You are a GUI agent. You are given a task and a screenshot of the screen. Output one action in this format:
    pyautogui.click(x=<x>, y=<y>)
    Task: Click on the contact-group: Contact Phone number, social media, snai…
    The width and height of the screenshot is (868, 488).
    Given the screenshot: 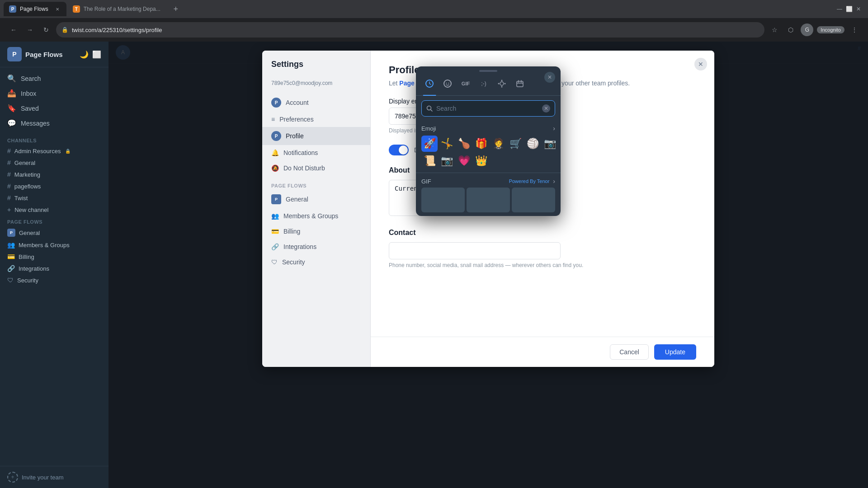 What is the action you would take?
    pyautogui.click(x=542, y=249)
    